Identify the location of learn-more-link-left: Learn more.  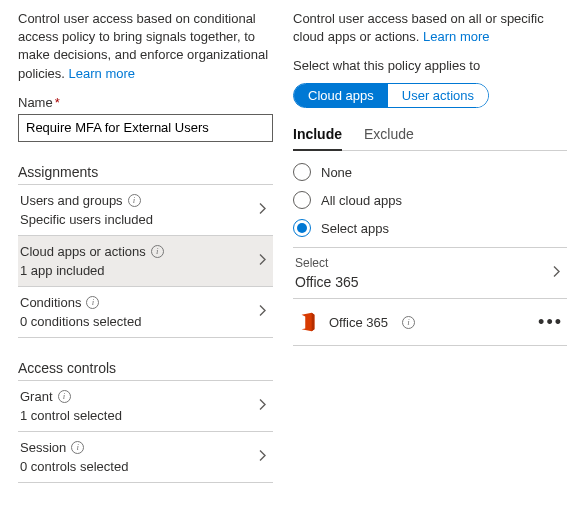
(102, 74).